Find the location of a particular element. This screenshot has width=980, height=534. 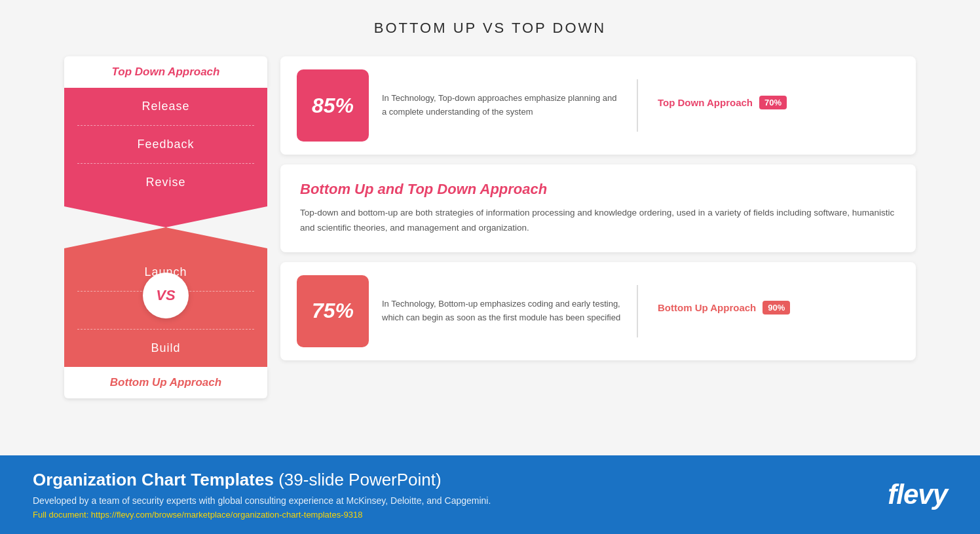

step-release: Release is located at coordinates (166, 106).